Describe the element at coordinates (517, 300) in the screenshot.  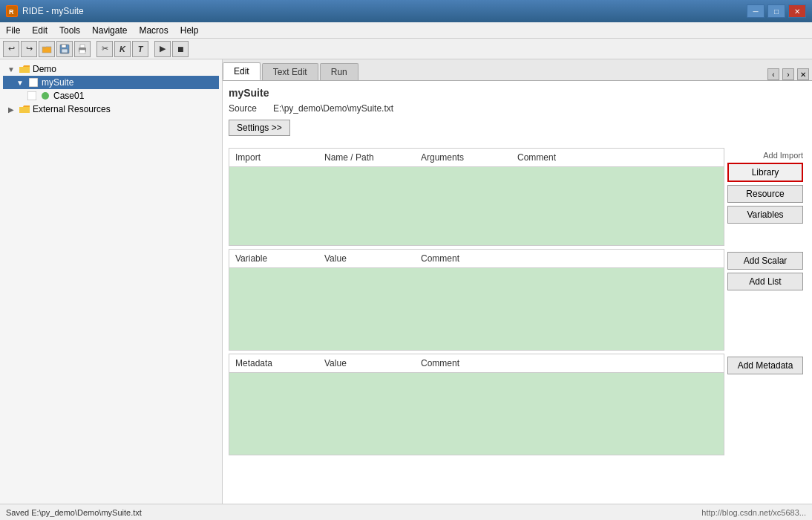
I see `variable-section: Variable Value Comment Add Scalar Add Li…` at that location.